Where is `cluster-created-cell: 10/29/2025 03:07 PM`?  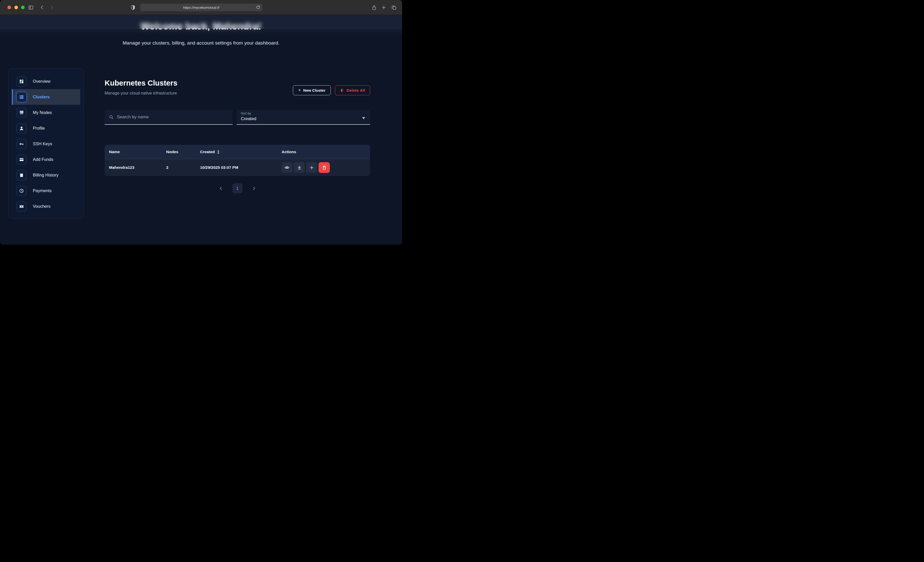 cluster-created-cell: 10/29/2025 03:07 PM is located at coordinates (219, 168).